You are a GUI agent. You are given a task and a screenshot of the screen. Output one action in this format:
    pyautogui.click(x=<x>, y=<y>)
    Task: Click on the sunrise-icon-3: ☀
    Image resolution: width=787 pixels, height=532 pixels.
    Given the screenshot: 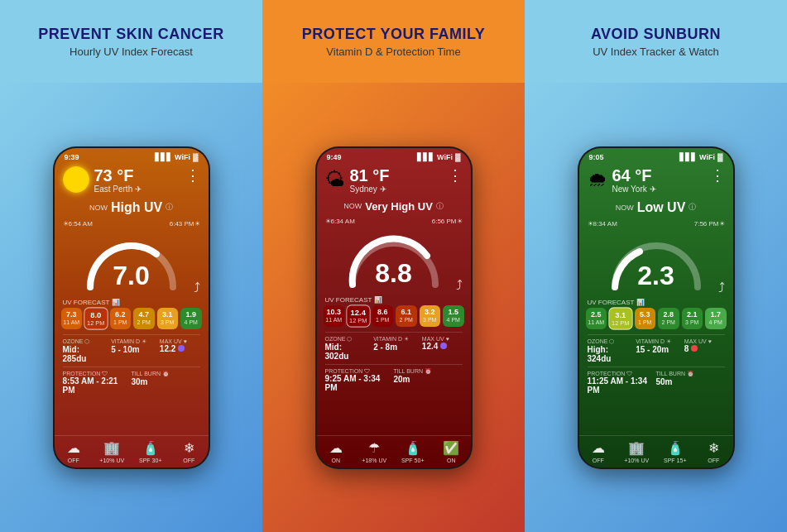 What is the action you would take?
    pyautogui.click(x=591, y=223)
    